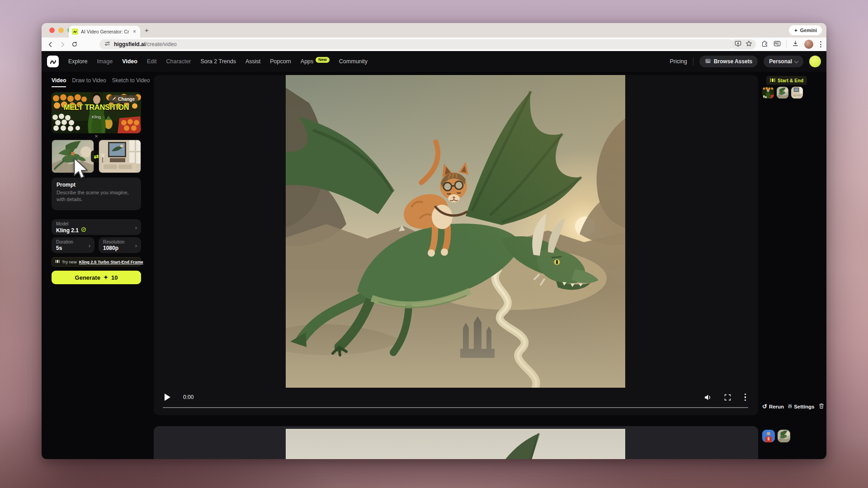  I want to click on header-divider, so click(693, 61).